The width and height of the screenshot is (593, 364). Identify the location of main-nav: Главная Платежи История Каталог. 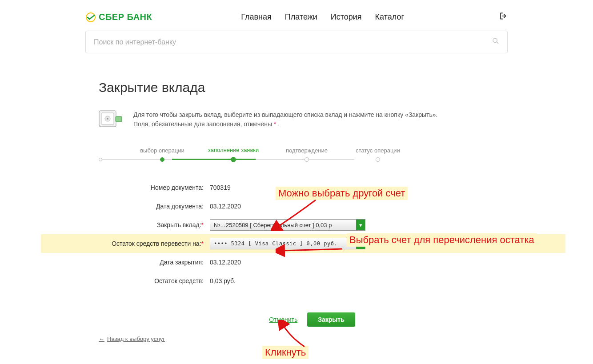
(323, 17).